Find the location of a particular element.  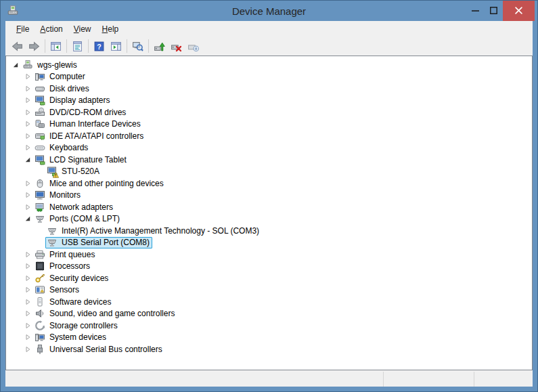

tree-item-security-devices: Security devices is located at coordinates (269, 278).